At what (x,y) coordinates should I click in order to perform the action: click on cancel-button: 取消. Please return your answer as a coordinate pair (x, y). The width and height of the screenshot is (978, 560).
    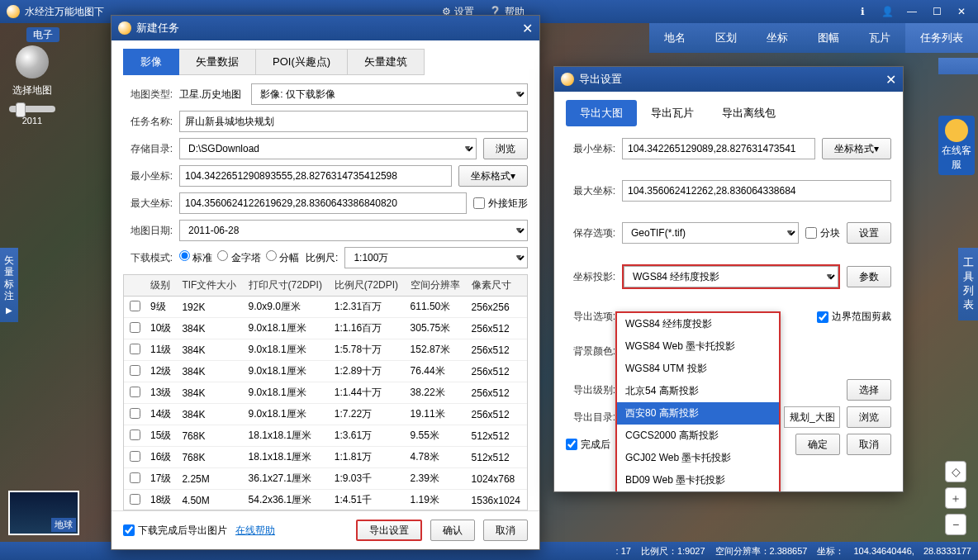
    Looking at the image, I should click on (506, 530).